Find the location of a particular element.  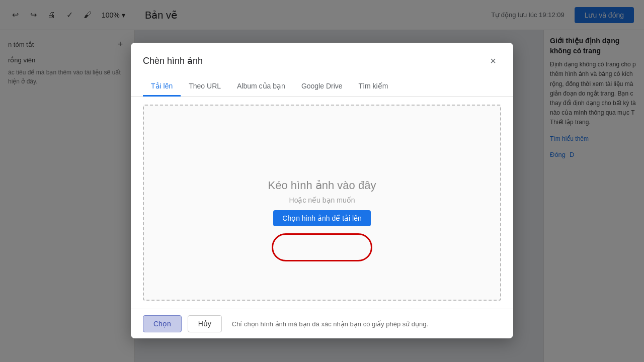

tab-upload: Tải lên is located at coordinates (162, 86).